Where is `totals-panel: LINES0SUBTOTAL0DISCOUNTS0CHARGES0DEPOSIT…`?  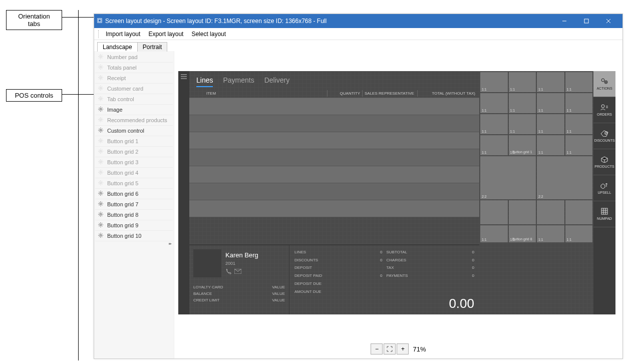
totals-panel: LINES0SUBTOTAL0DISCOUNTS0CHARGES0DEPOSIT… is located at coordinates (385, 280).